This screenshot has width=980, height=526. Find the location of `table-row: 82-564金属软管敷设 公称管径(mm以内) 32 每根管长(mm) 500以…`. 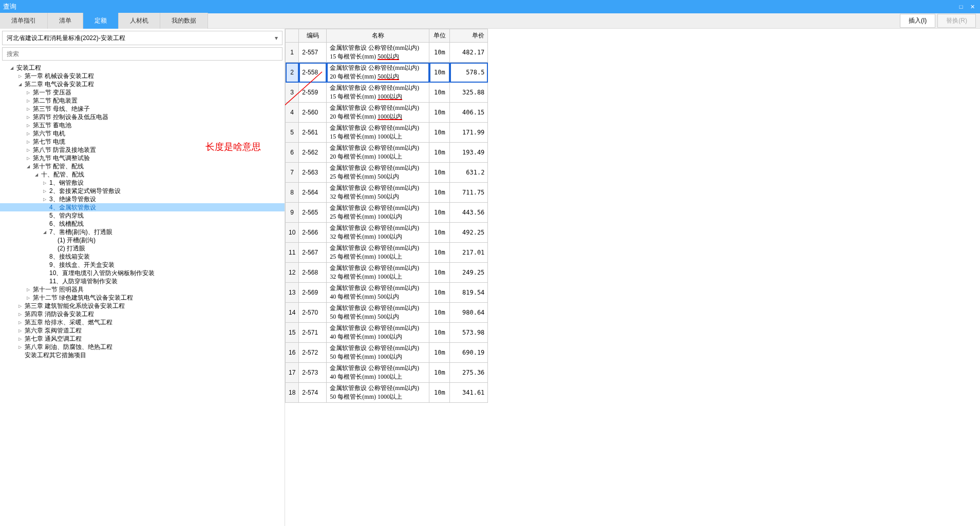

table-row: 82-564金属软管敷设 公称管径(mm以内) 32 每根管长(mm) 500以… is located at coordinates (387, 193).